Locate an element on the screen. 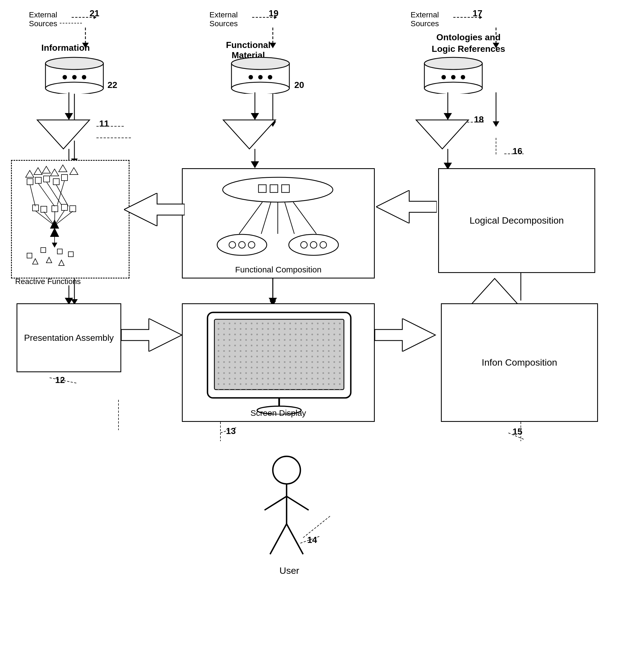 The image size is (644, 651). ref-20: 20 is located at coordinates (299, 85).